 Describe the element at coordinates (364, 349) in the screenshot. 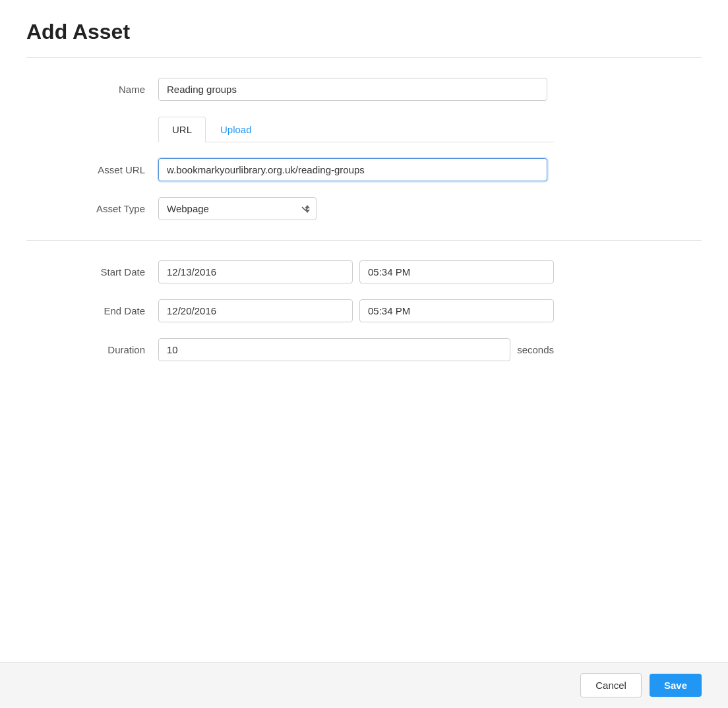

I see `duration-row: Duration seconds` at that location.